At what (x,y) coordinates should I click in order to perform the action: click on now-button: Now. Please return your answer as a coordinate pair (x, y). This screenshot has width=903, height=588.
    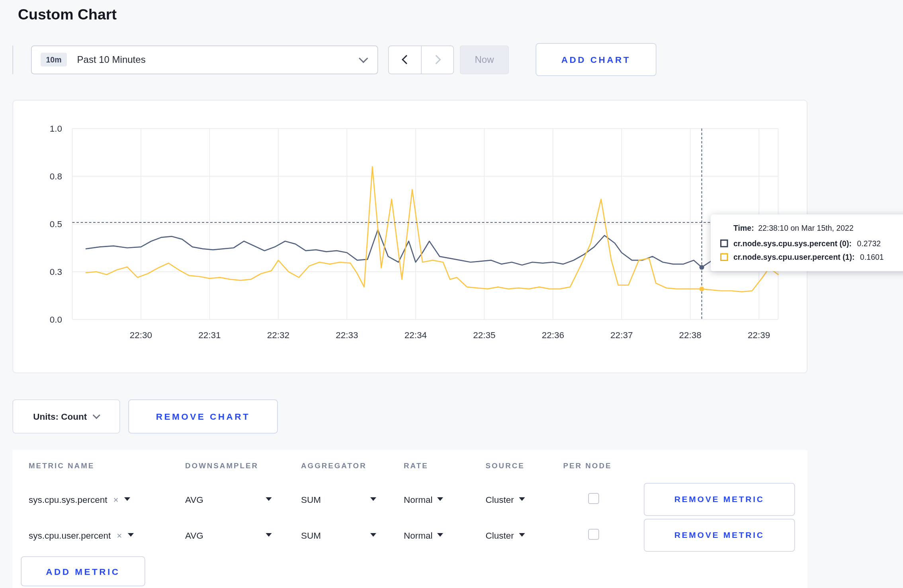
    Looking at the image, I should click on (484, 60).